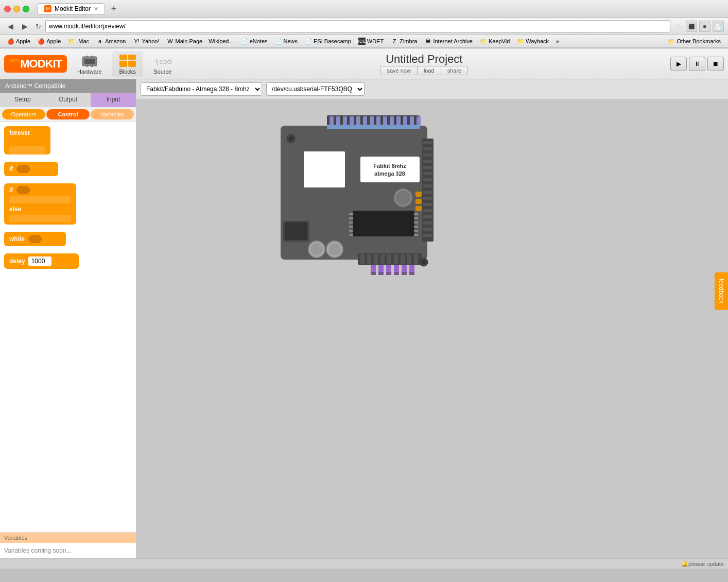 This screenshot has width=728, height=582. What do you see at coordinates (72, 41) in the screenshot?
I see `folder-icon: 📁` at bounding box center [72, 41].